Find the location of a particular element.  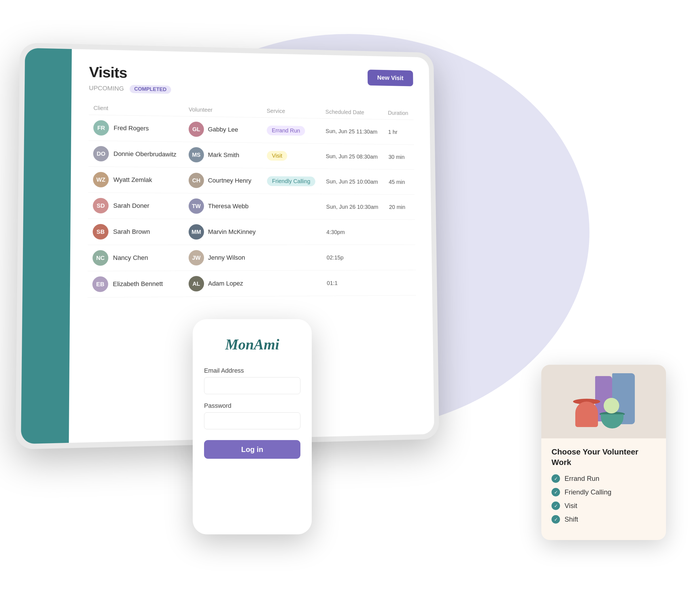

date-value: 01:1 is located at coordinates (332, 283).